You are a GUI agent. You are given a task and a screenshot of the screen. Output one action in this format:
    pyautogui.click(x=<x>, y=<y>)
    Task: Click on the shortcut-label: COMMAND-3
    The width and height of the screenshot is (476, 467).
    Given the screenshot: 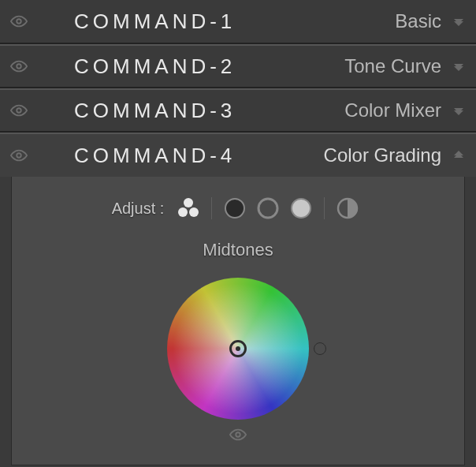 What is the action you would take?
    pyautogui.click(x=154, y=110)
    